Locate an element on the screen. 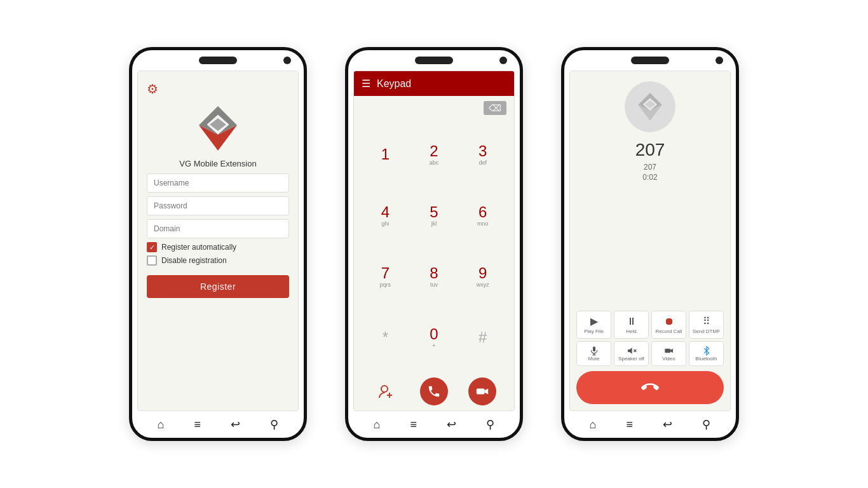 Image resolution: width=868 pixels, height=488 pixels. caller-name: 207 is located at coordinates (651, 150).